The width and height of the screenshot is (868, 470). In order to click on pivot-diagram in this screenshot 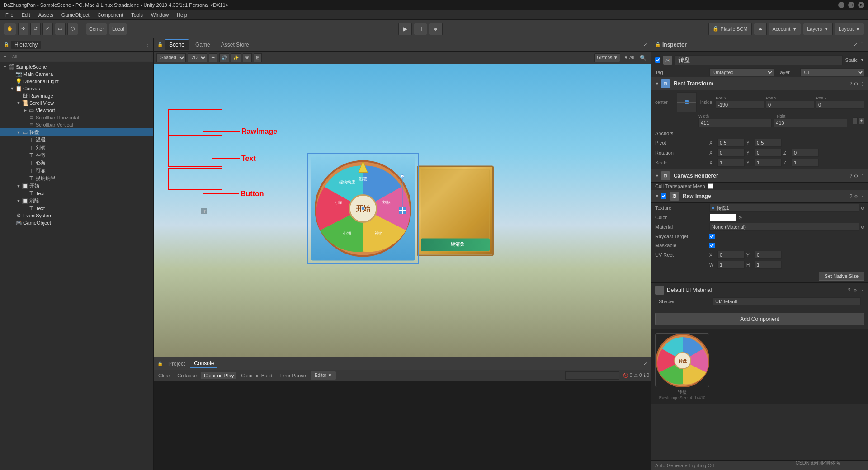, I will do `click(687, 102)`.